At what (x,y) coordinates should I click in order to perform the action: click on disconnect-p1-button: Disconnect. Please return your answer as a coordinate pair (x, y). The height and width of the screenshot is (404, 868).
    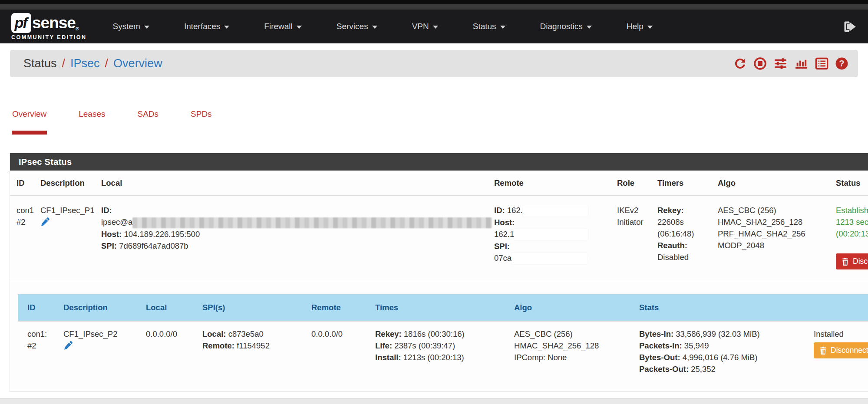
    Looking at the image, I should click on (852, 261).